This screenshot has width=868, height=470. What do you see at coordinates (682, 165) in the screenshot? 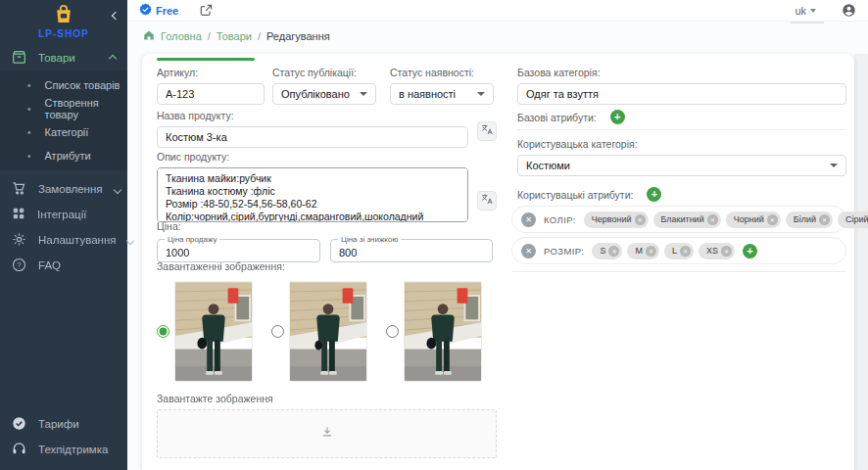
I see `custom-category-select: Костюми` at bounding box center [682, 165].